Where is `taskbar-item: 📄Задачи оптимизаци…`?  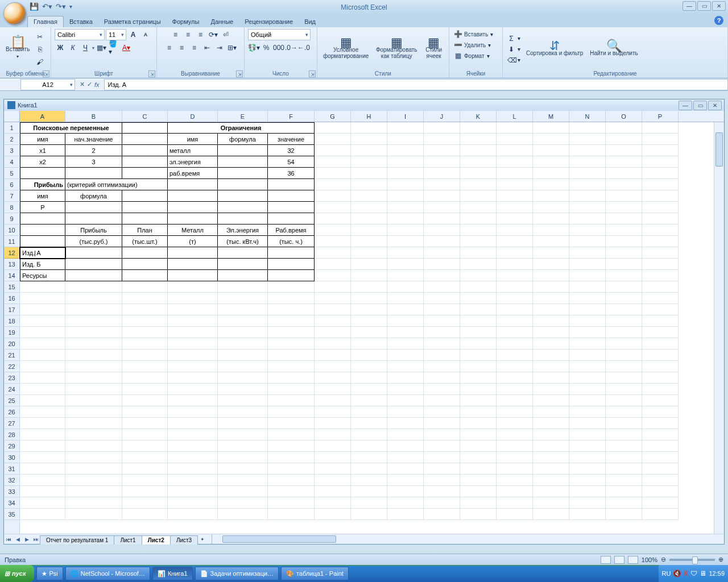 taskbar-item: 📄Задачи оптимизаци… is located at coordinates (237, 573).